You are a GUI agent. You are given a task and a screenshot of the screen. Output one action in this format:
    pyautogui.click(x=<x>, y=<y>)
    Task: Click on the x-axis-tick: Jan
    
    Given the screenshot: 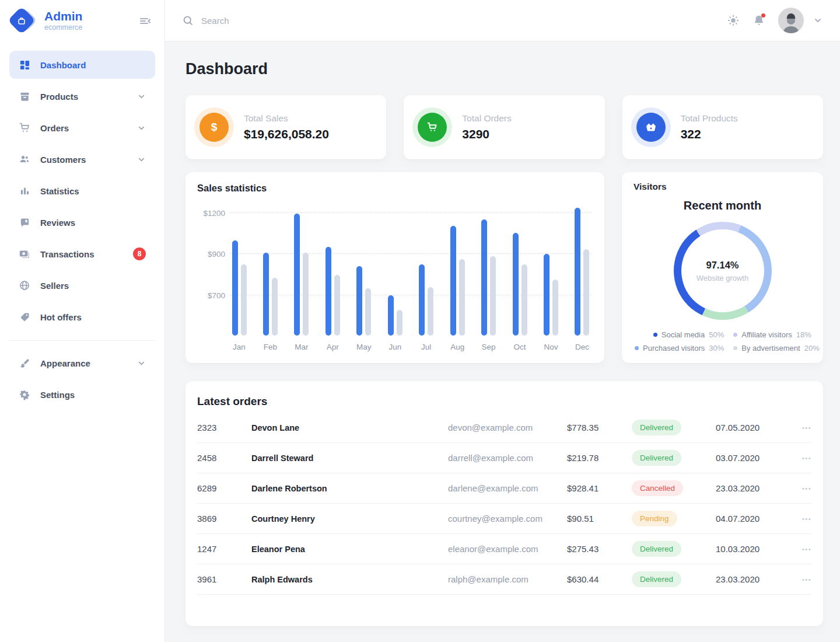 What is the action you would take?
    pyautogui.click(x=239, y=347)
    